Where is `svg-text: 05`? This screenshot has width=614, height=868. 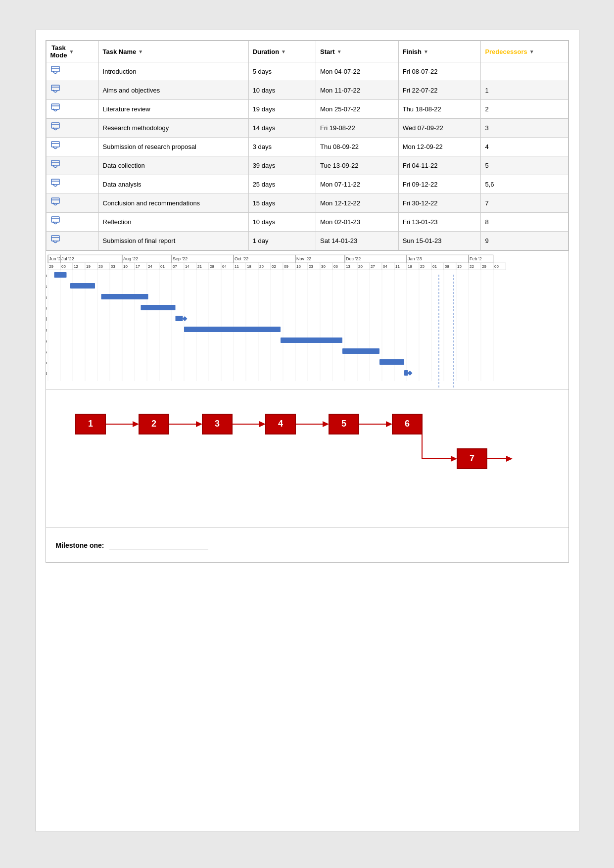 svg-text: 05 is located at coordinates (497, 266).